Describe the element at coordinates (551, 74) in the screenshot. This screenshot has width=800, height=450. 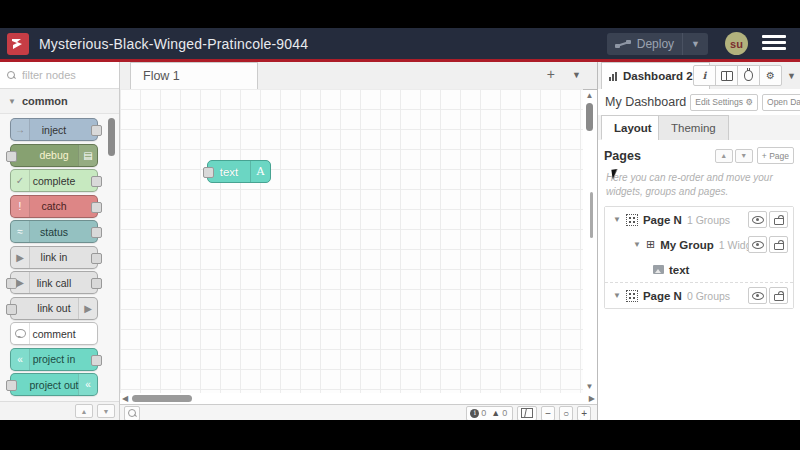
I see `add-flow-button: +` at that location.